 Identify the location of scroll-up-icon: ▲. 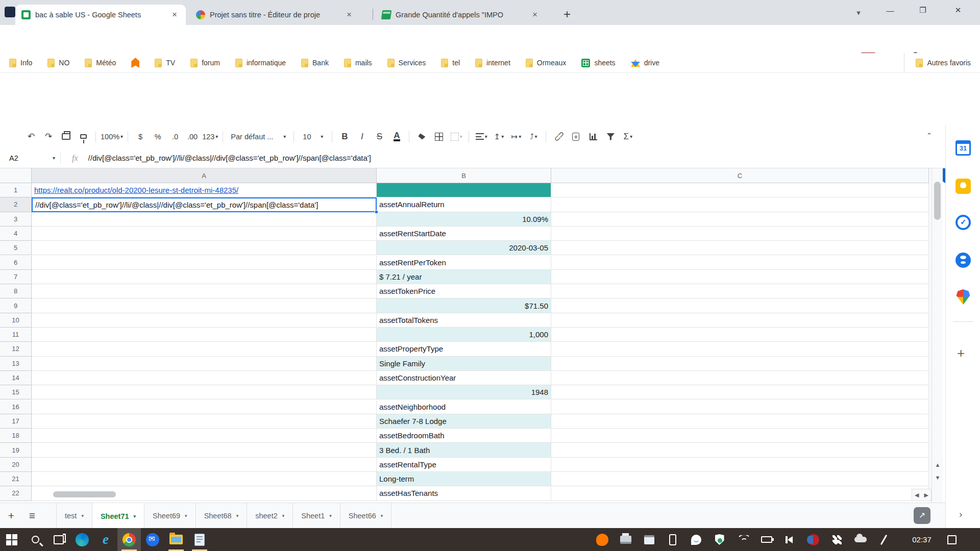
(938, 465).